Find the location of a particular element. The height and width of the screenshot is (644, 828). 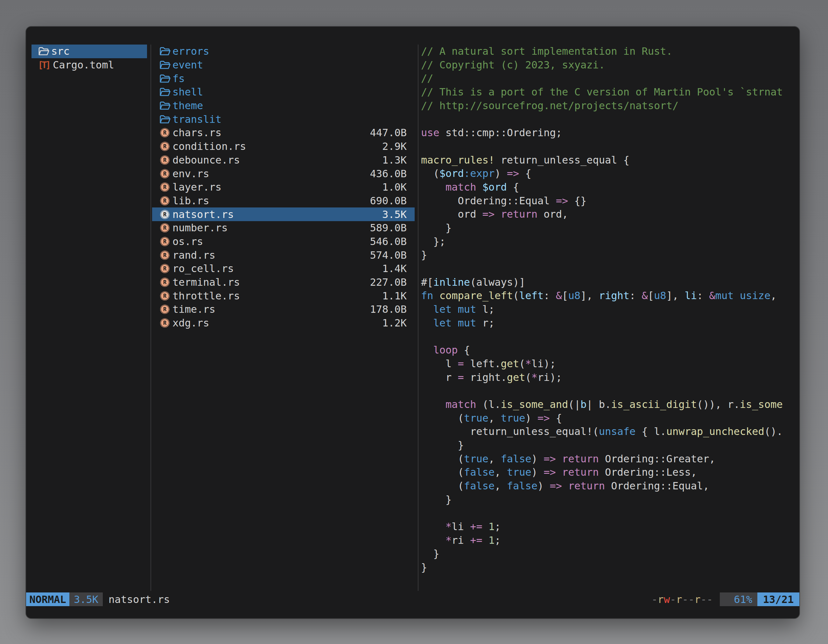

file-row-throttle.rs: Rthrottle.rs1.1K is located at coordinates (284, 296).